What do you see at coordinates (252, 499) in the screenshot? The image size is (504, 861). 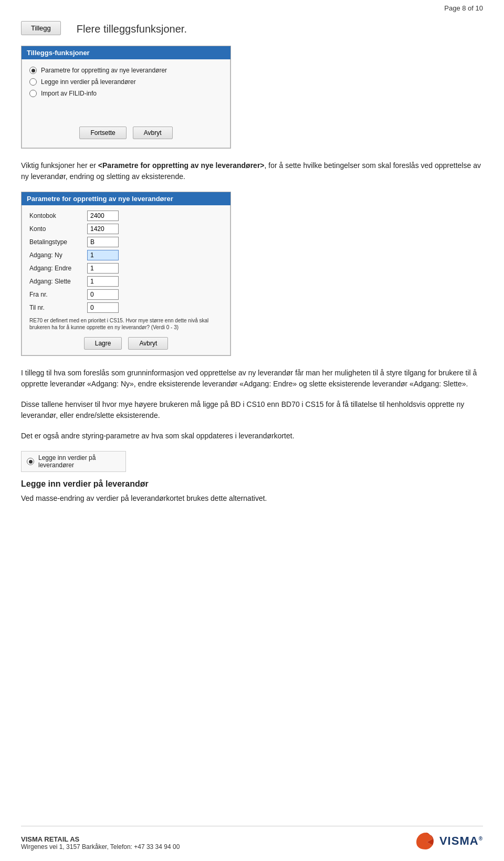 I see `body-text-5: Ved masse-endring av verdier på leverand…` at bounding box center [252, 499].